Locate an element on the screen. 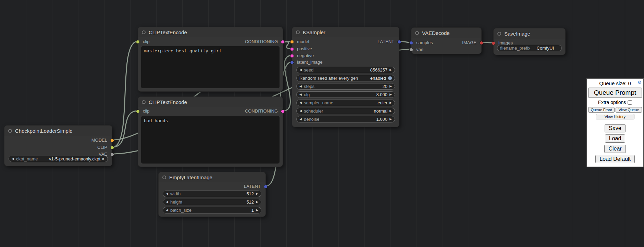 This screenshot has width=644, height=247. queue-size-label: Queue size: 0 is located at coordinates (615, 83).